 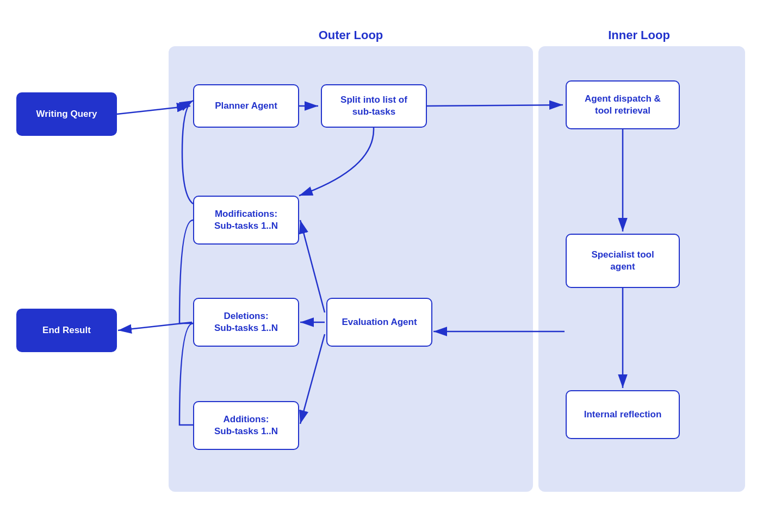 What do you see at coordinates (623, 261) in the screenshot?
I see `specialist-tool-node: Specialist toolagent` at bounding box center [623, 261].